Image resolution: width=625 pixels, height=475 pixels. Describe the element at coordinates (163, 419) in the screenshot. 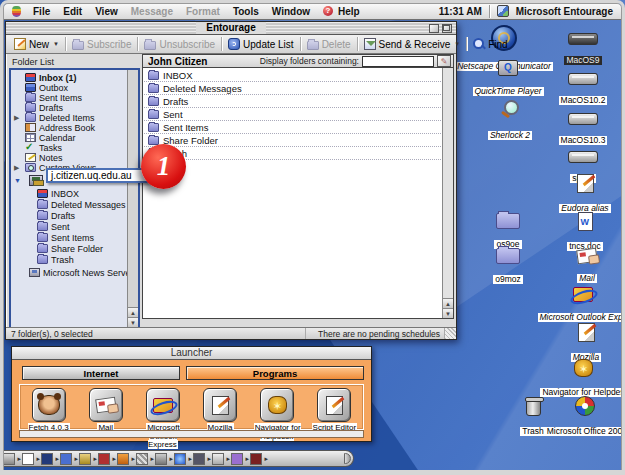

I see `launcher-item-outlook-express: Microsoft Outlook Express` at that location.